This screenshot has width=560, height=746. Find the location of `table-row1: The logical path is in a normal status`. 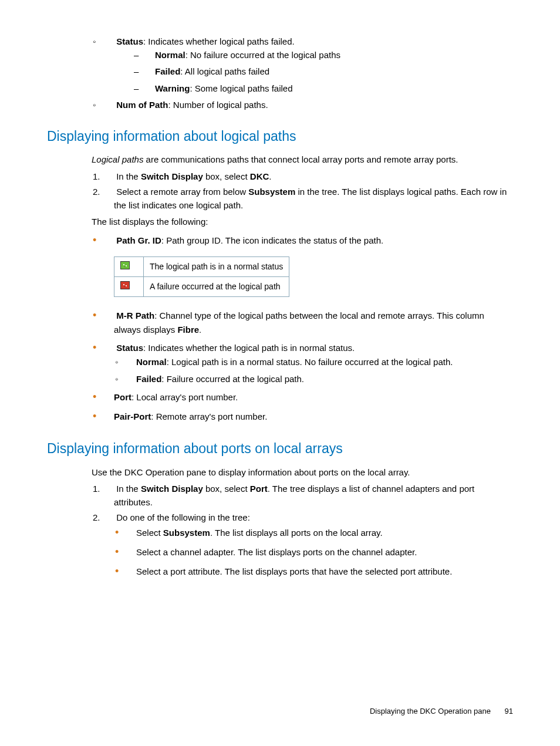

table-row1: The logical path is in a normal status is located at coordinates (217, 266).